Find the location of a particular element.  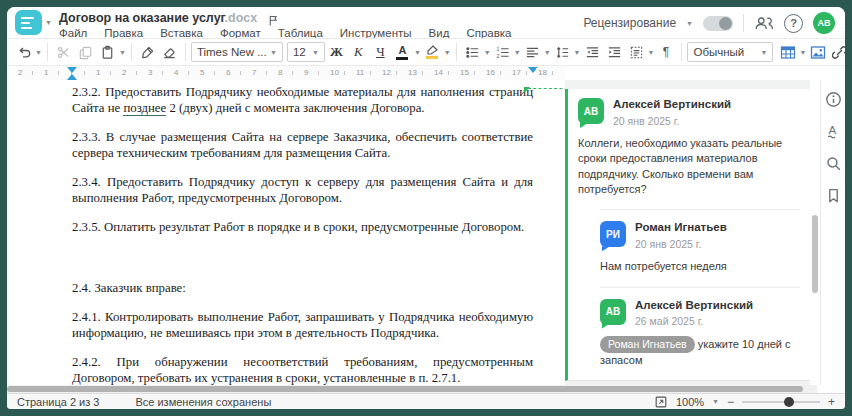

toolbar: ▼ ▼ Times New ...▼ 12▼ Ж К Ч А ▼ is located at coordinates (426, 52).